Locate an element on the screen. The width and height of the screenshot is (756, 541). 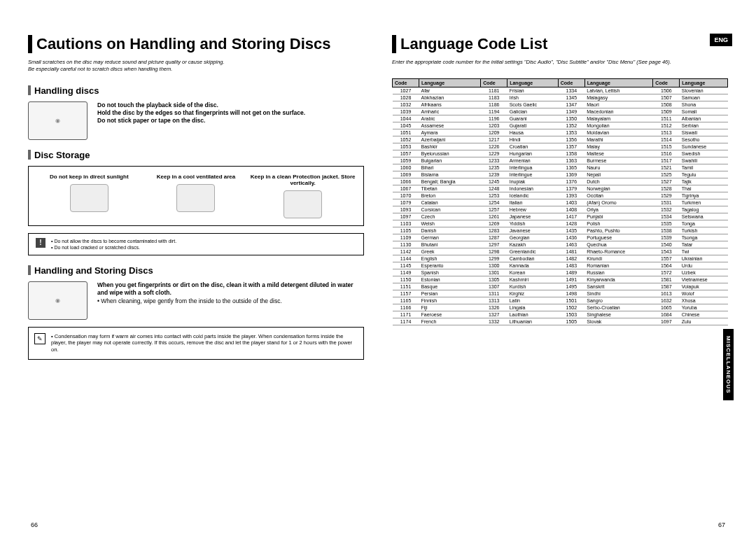
right-sub: Enter the appropriate code number for th… is located at coordinates (560, 62).